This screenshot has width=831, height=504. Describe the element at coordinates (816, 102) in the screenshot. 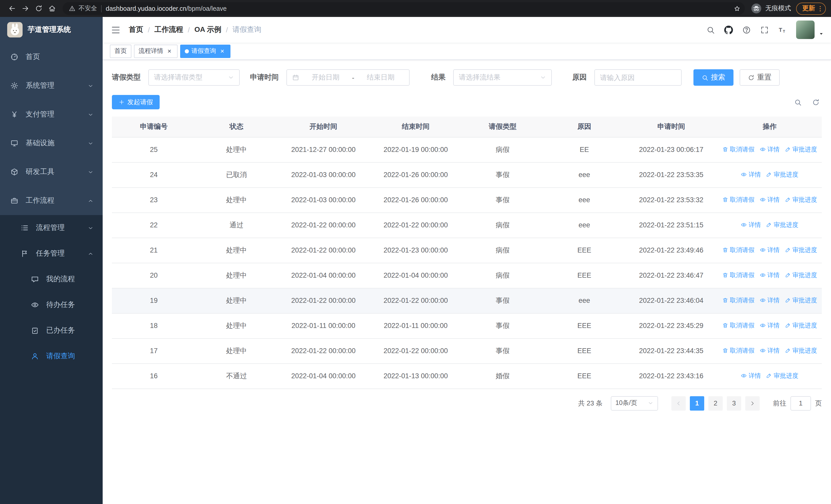

I see `refresh-icon` at that location.